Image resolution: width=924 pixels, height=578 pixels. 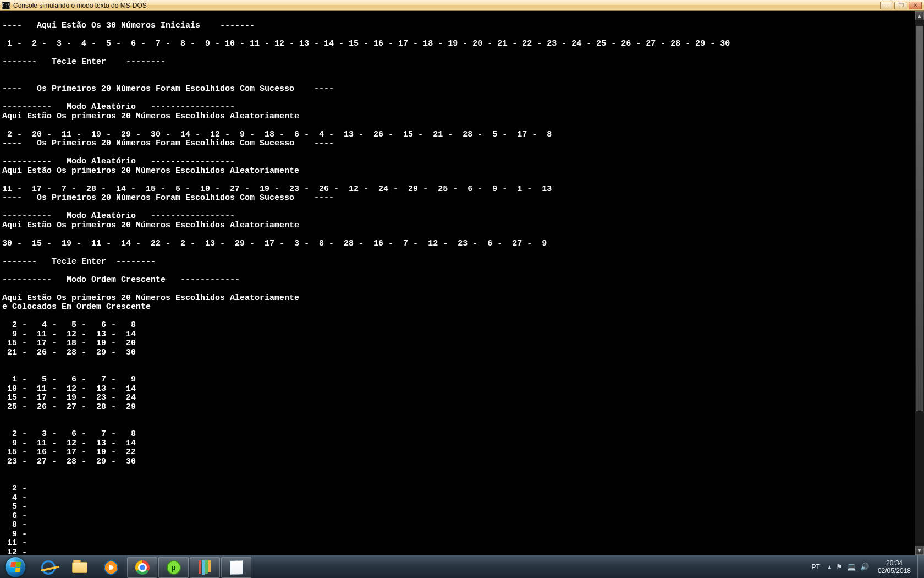 I want to click on maximize-button: ❐, so click(x=901, y=6).